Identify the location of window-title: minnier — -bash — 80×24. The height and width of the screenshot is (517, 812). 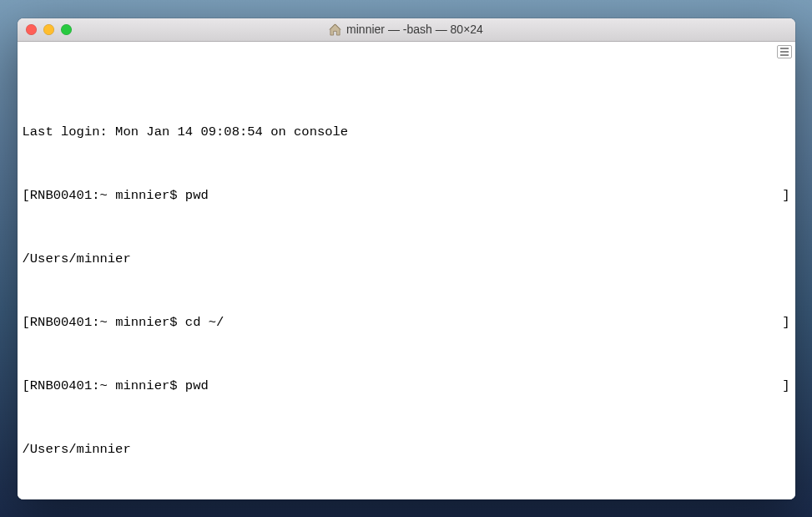
(415, 29).